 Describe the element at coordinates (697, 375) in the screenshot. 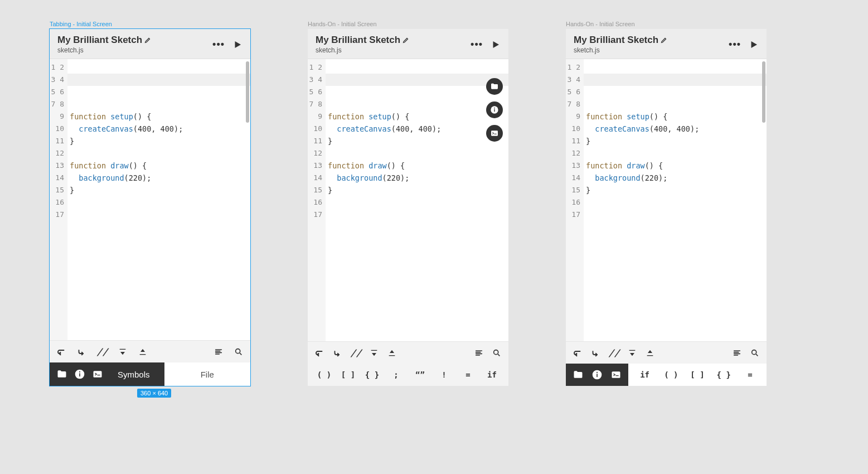

I see `symbols-row: if ( ) [ ] { } =` at that location.